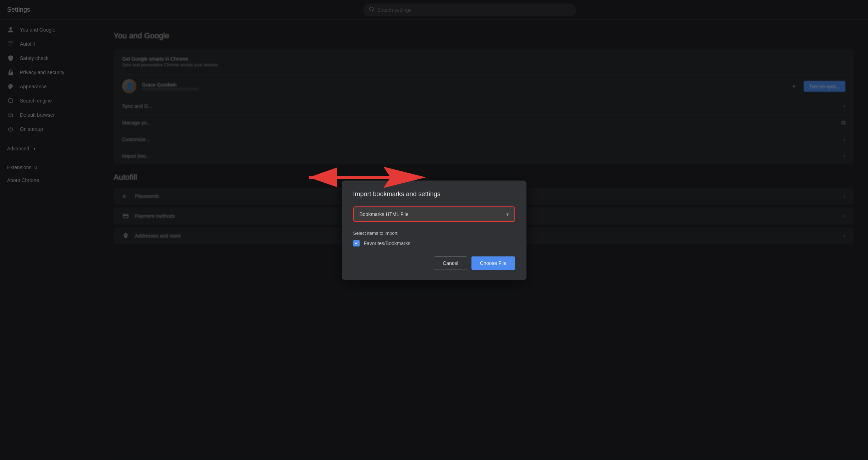 Image resolution: width=868 pixels, height=460 pixels. Describe the element at coordinates (387, 243) in the screenshot. I see `checkbox-label: Favorites/Bookmarks` at that location.